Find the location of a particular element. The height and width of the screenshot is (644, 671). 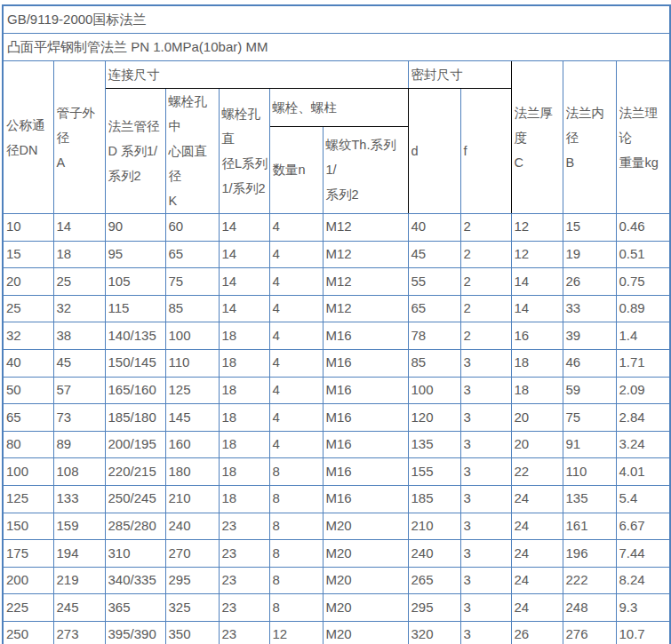

table-cell: 16 is located at coordinates (537, 336).